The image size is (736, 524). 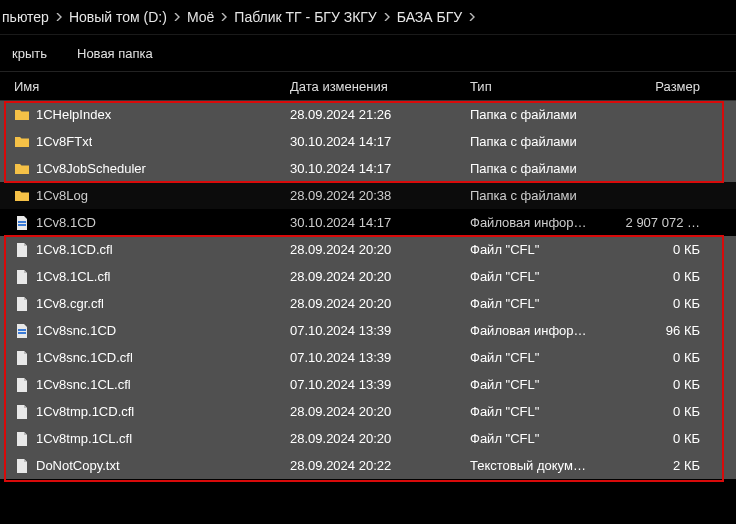 What do you see at coordinates (30, 54) in the screenshot?
I see `open-button: крыть` at bounding box center [30, 54].